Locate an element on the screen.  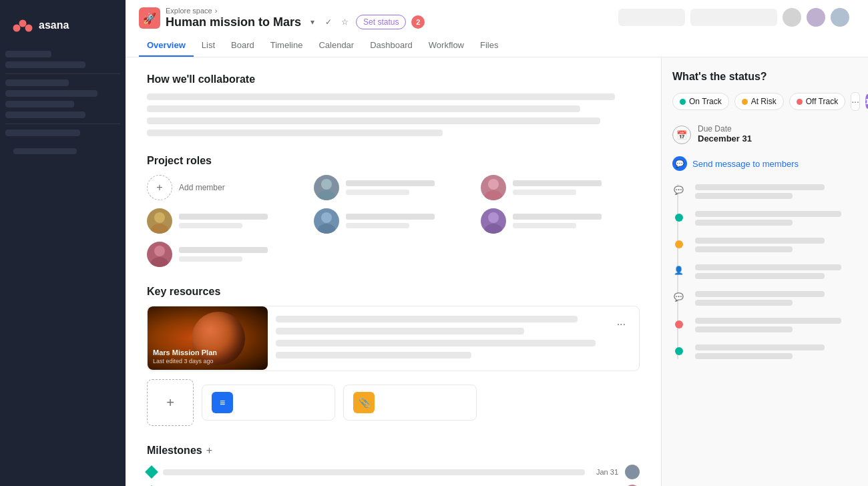
timeline-dot-yellow is located at coordinates (679, 244).